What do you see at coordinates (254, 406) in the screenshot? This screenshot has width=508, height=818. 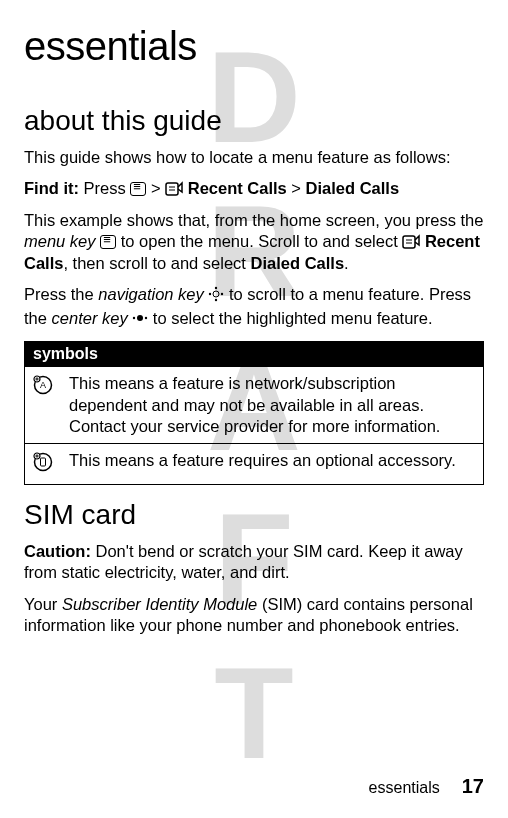 I see `table-row: A This means a feature is network/subscr…` at bounding box center [254, 406].